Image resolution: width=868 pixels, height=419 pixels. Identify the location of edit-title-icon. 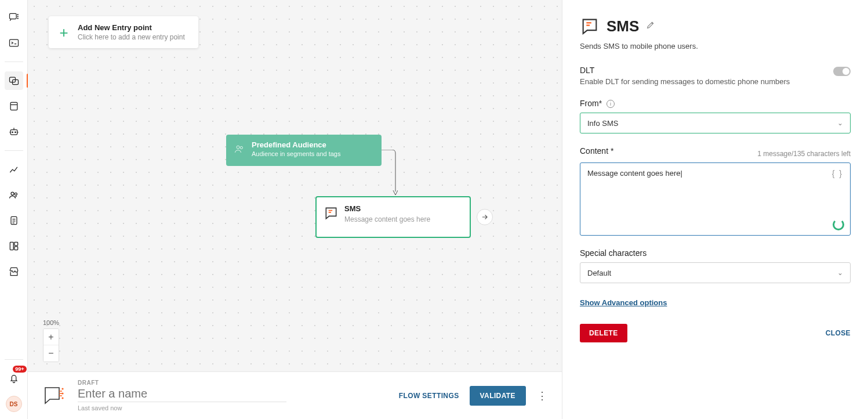
(651, 26).